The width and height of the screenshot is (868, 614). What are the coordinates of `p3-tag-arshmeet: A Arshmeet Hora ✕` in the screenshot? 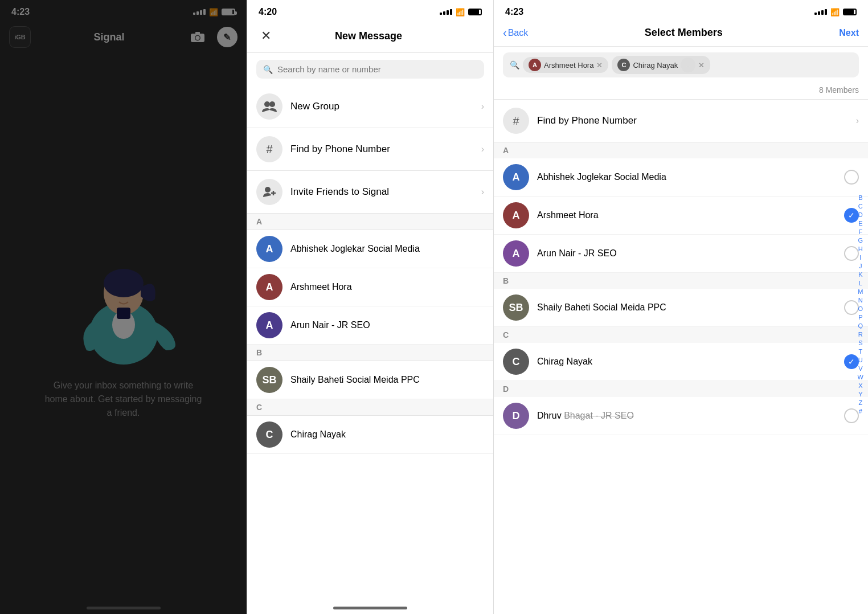 It's located at (566, 65).